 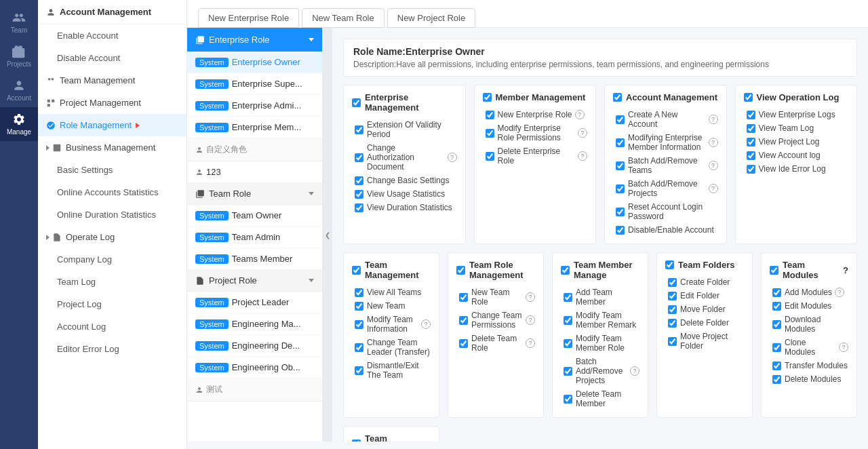 I want to click on team-management-label: Team Management, so click(x=98, y=80).